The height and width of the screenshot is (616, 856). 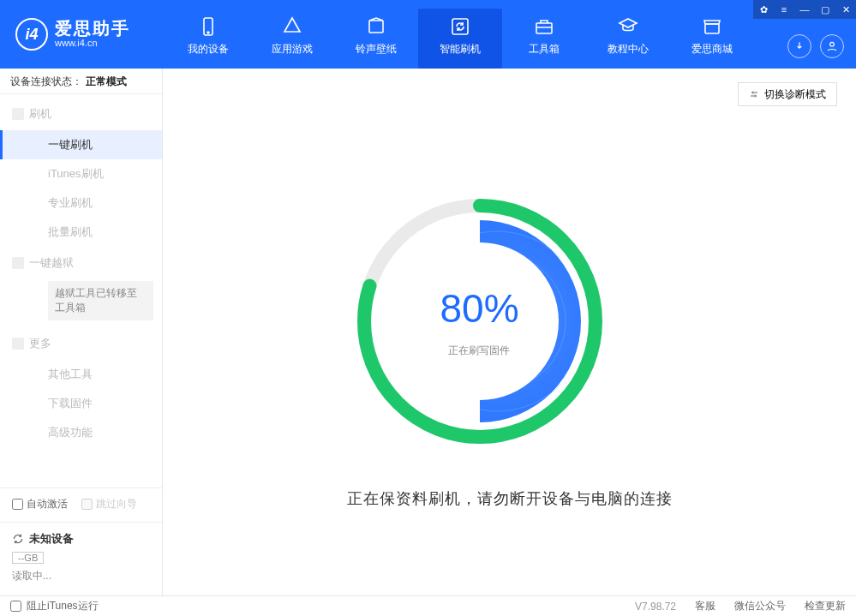 I want to click on progress-label: 正在刷写固件, so click(x=479, y=351).